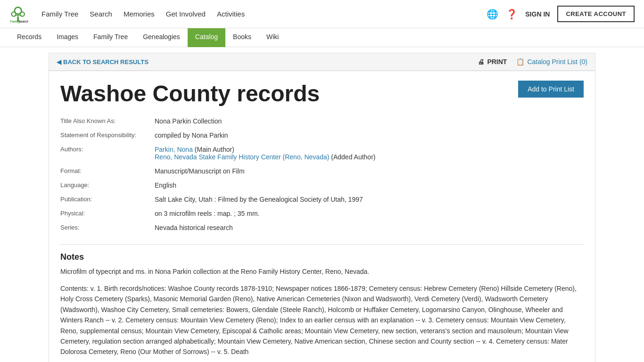  Describe the element at coordinates (67, 38) in the screenshot. I see `nav-images: Images` at that location.